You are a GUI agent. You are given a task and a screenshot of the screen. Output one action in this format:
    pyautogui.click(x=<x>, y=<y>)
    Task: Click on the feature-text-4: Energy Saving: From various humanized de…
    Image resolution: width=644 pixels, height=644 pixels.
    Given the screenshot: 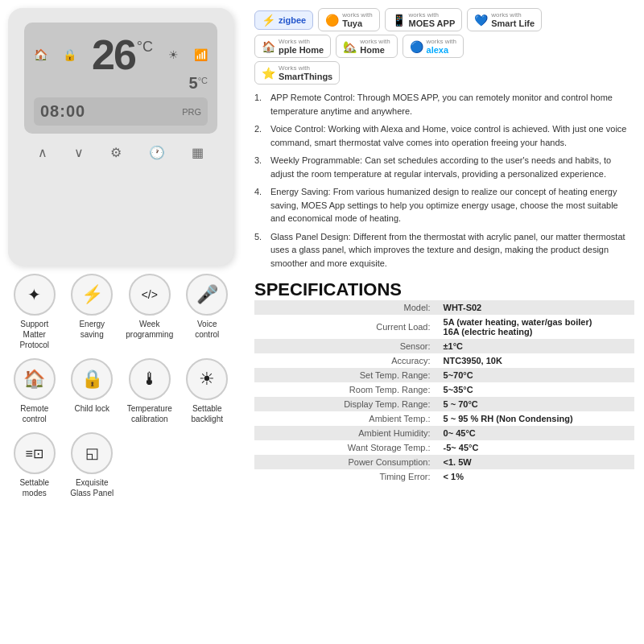 What is the action you would take?
    pyautogui.click(x=452, y=205)
    